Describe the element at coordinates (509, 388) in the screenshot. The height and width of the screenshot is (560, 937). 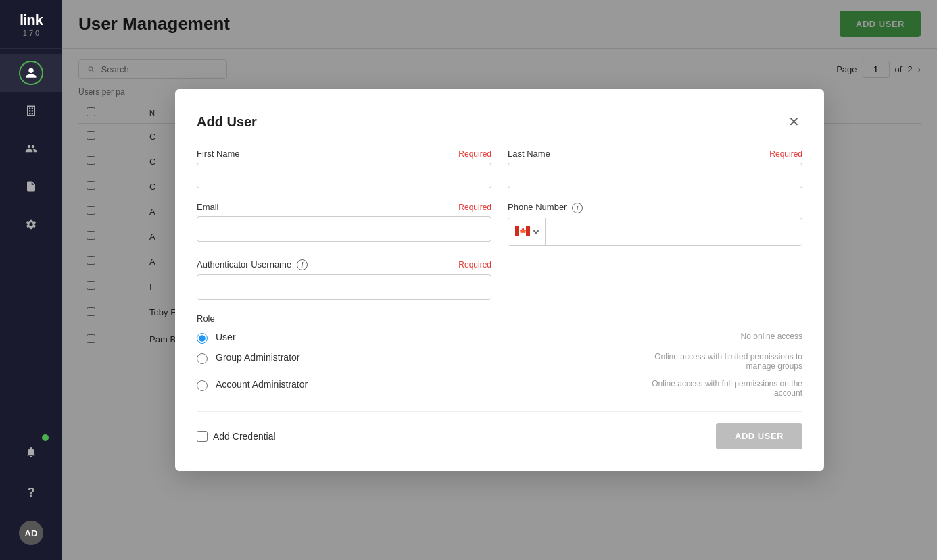
I see `role-account-admin-info: Account Administrator Online access with…` at that location.